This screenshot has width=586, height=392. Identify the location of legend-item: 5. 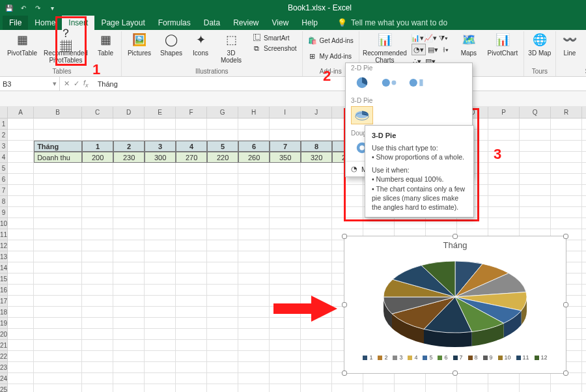
(427, 357).